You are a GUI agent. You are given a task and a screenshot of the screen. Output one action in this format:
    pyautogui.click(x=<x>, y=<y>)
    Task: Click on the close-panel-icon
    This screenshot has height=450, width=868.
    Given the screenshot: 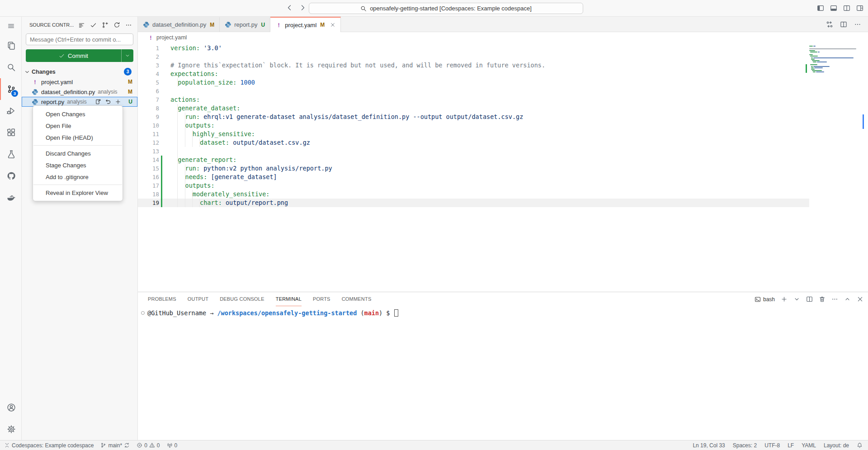 What is the action you would take?
    pyautogui.click(x=860, y=299)
    